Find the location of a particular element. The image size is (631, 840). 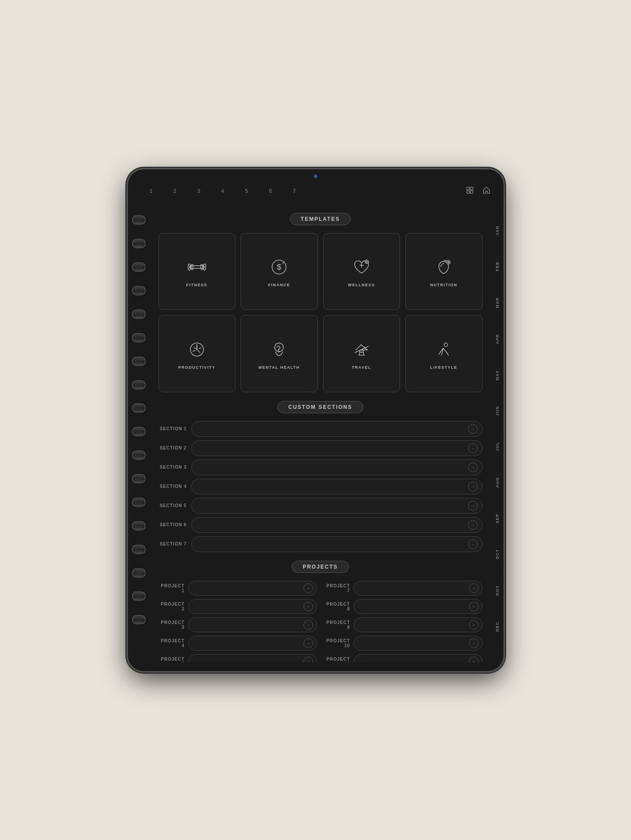

nav-num-2: 2 is located at coordinates (175, 191).